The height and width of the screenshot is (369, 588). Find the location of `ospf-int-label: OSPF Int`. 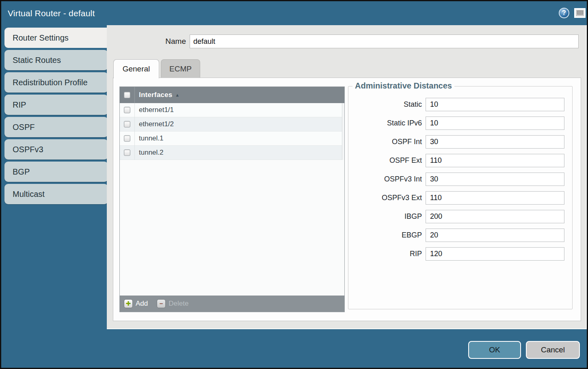

ospf-int-label: OSPF Int is located at coordinates (387, 142).